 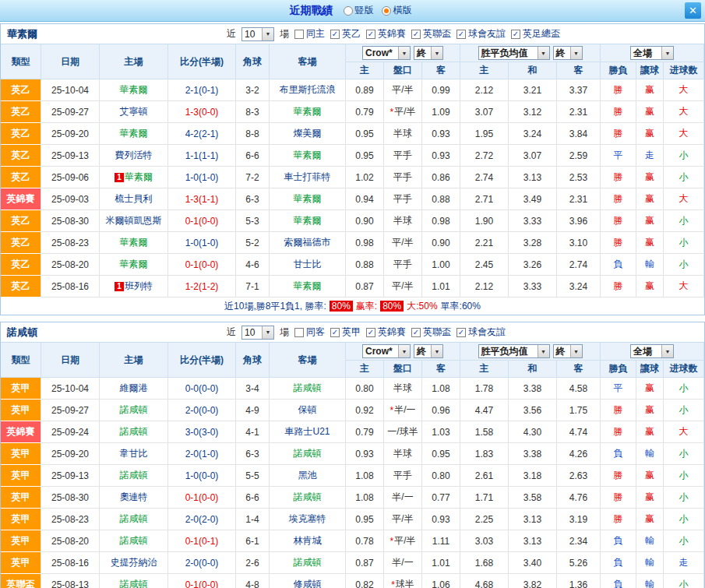 What do you see at coordinates (386, 11) in the screenshot?
I see `radio-horizontal-icon` at bounding box center [386, 11].